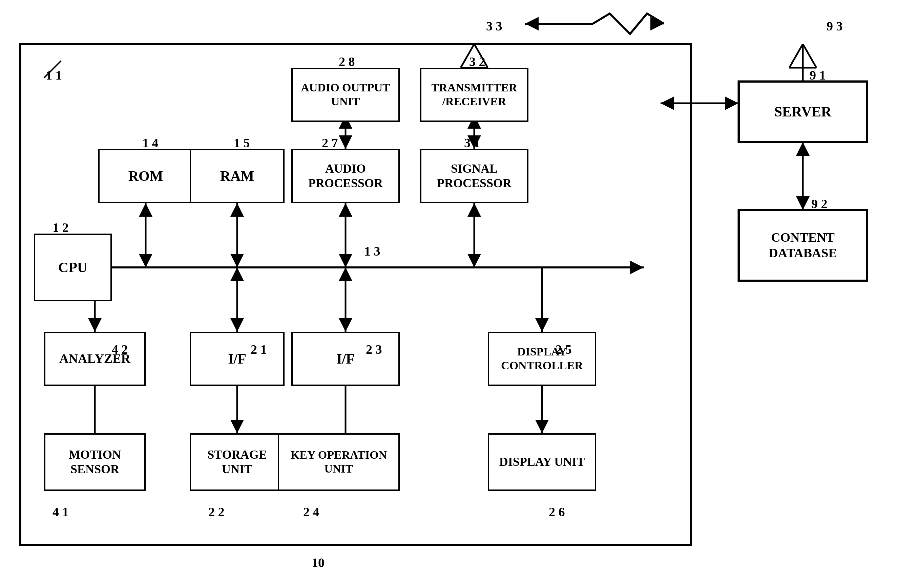  What do you see at coordinates (145, 176) in the screenshot?
I see `rom-box: ROM` at bounding box center [145, 176].